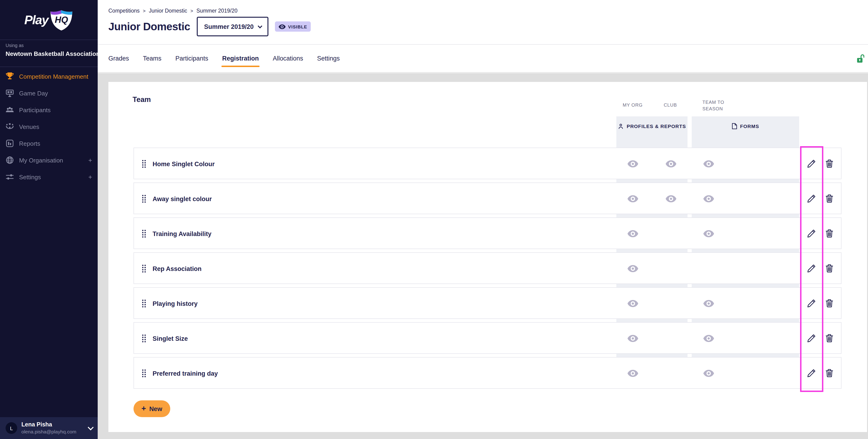  What do you see at coordinates (288, 58) in the screenshot?
I see `tab-allocations: Allocations` at bounding box center [288, 58].